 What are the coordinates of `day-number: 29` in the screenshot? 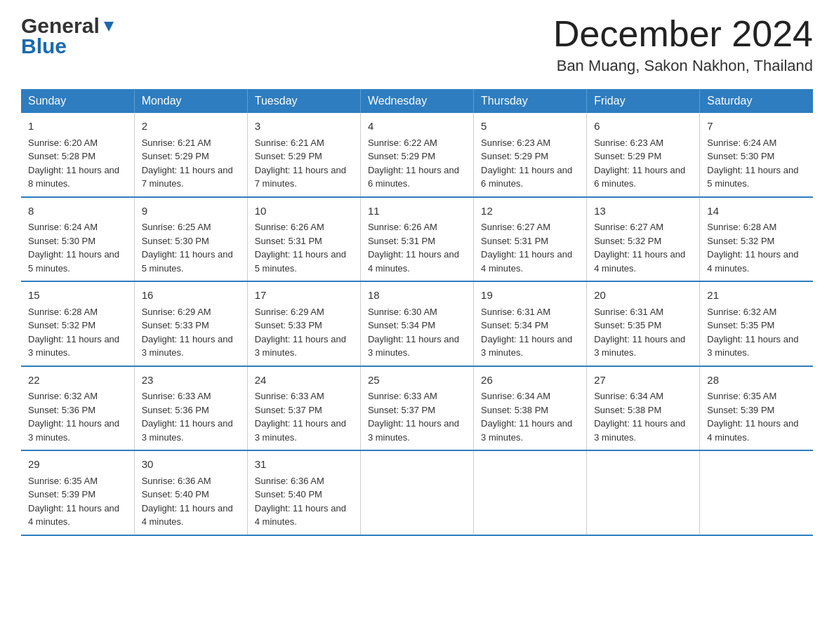 It's located at (77, 464).